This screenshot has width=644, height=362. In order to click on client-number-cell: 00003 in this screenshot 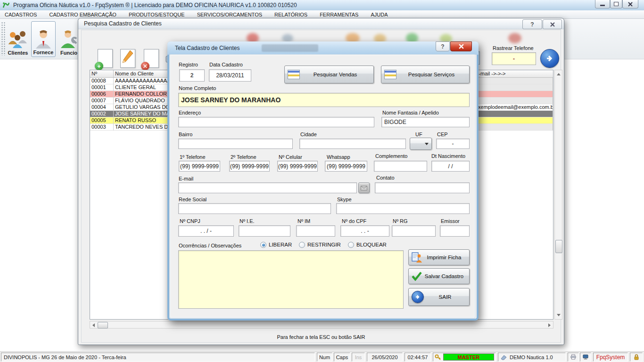, I will do `click(102, 127)`.